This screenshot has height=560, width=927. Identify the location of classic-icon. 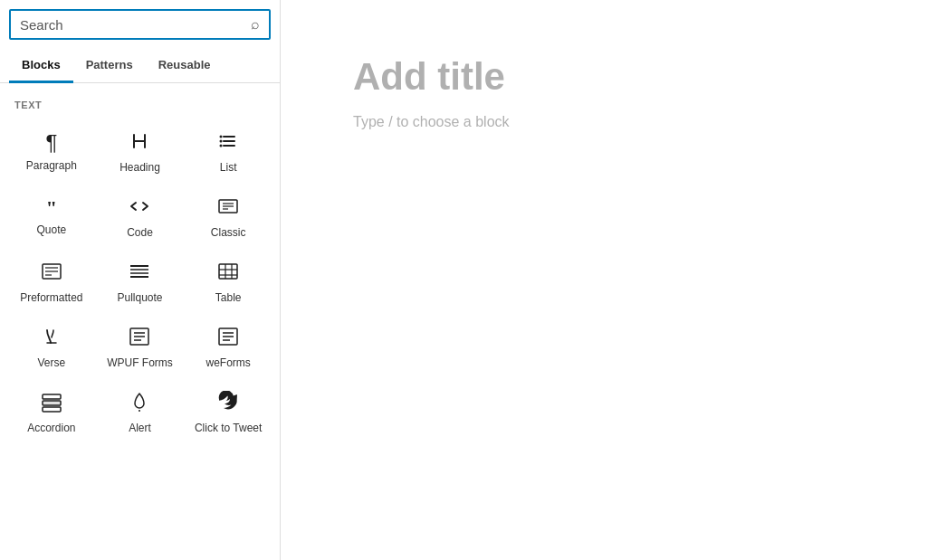
(228, 208).